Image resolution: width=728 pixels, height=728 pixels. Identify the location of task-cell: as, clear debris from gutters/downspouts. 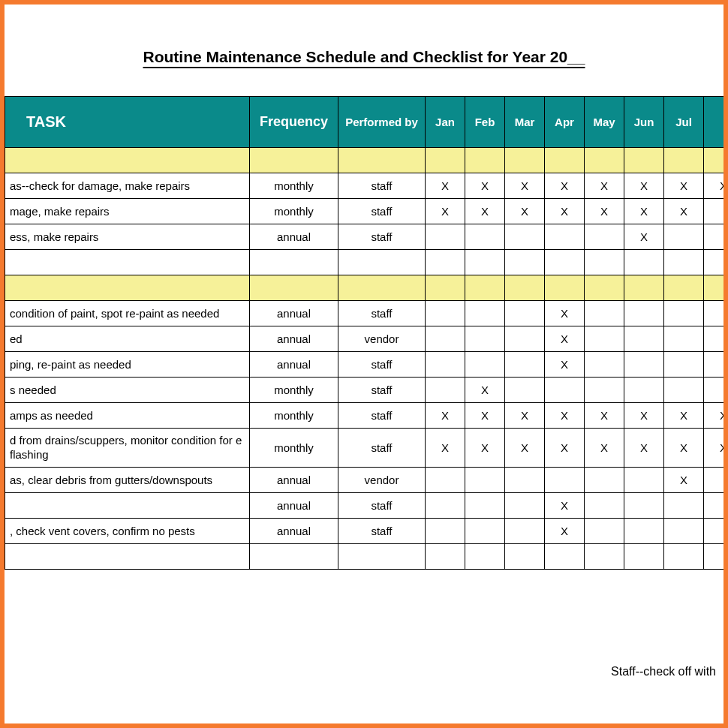
(128, 480).